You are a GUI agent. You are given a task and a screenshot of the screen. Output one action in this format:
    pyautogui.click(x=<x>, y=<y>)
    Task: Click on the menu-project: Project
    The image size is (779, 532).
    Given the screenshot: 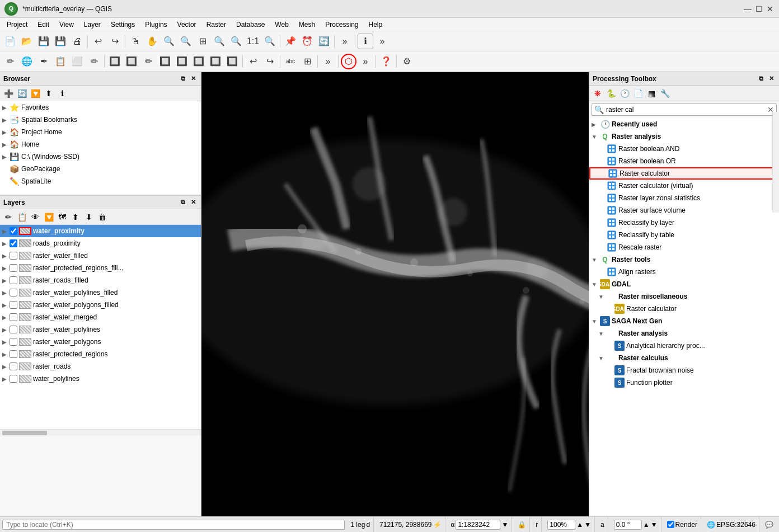 What is the action you would take?
    pyautogui.click(x=17, y=25)
    